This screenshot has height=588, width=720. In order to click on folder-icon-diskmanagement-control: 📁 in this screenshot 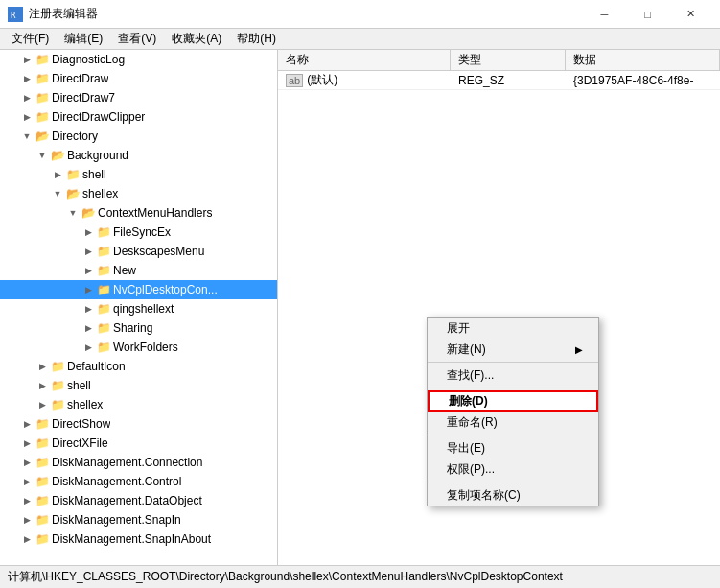, I will do `click(42, 482)`.